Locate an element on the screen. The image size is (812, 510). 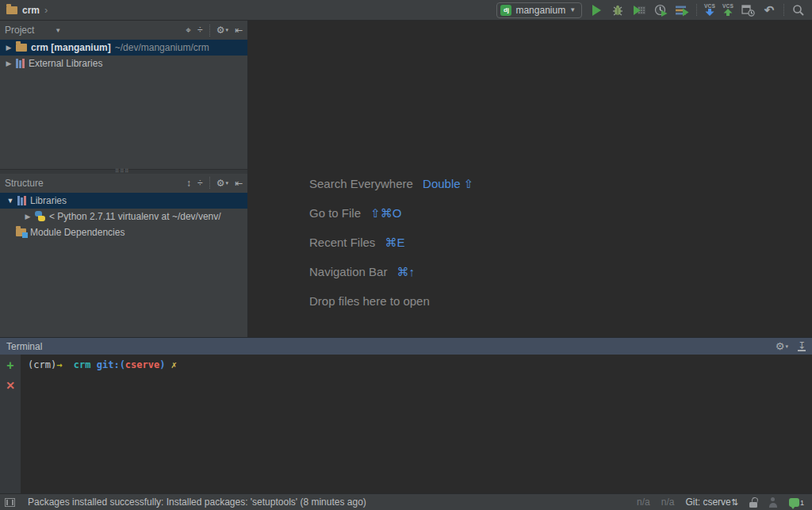
shortcut-go-to-file: Go to File ⇧⌘O is located at coordinates (392, 215).